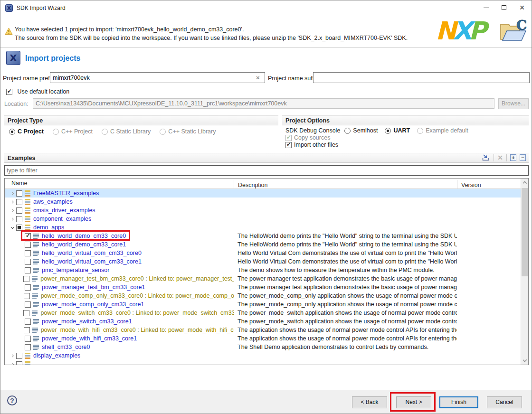 This screenshot has width=532, height=414. What do you see at coordinates (19, 183) in the screenshot?
I see `column-header-name: Name` at bounding box center [19, 183].